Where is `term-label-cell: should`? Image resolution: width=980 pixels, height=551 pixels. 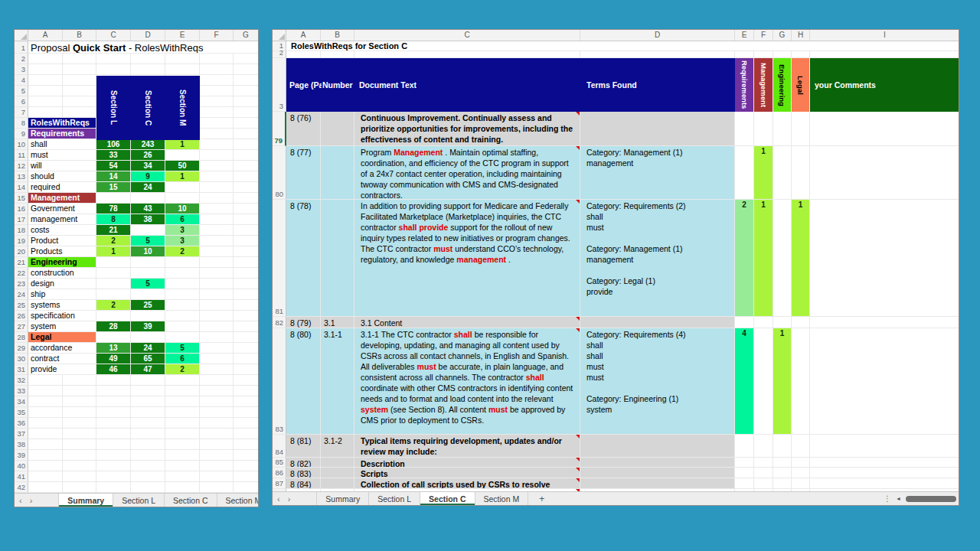
term-label-cell: should is located at coordinates (63, 177).